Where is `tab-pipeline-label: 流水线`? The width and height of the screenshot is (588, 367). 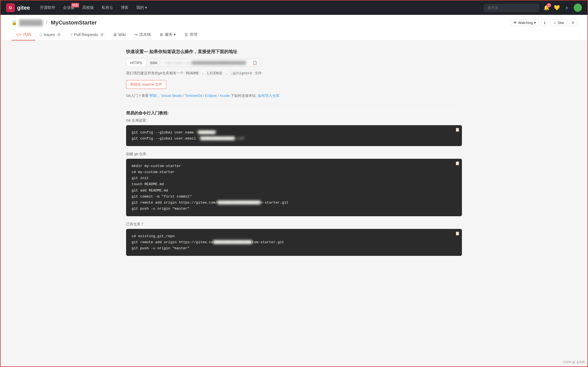 tab-pipeline-label: 流水线 is located at coordinates (145, 35).